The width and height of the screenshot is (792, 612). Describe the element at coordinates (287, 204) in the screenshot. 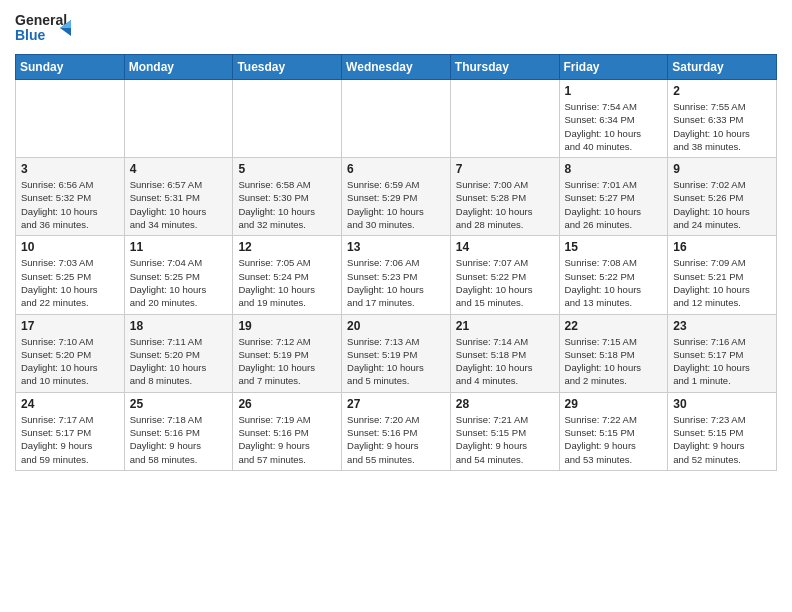

I see `day-info: Sunrise: 6:58 AM Sunset: 5:30 PM Dayligh…` at that location.